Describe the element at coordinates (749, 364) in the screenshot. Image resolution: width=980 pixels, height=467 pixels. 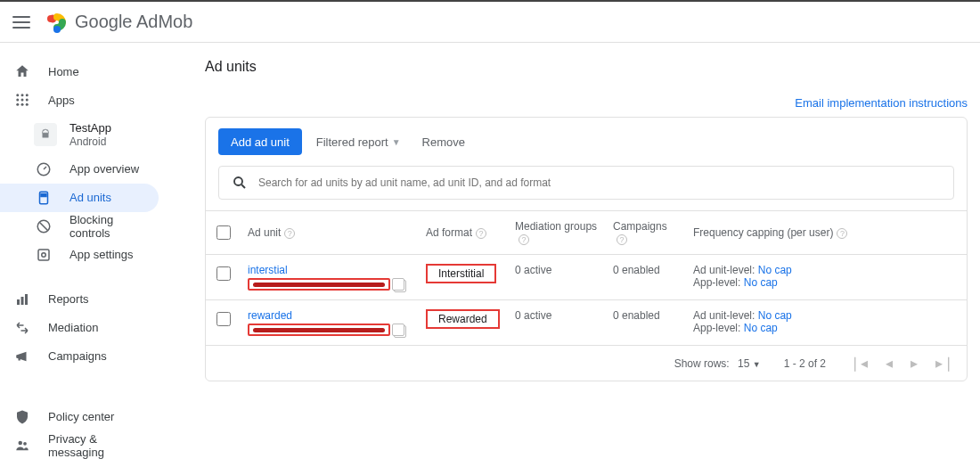
I see `show-rows-select: 15 ▼` at that location.